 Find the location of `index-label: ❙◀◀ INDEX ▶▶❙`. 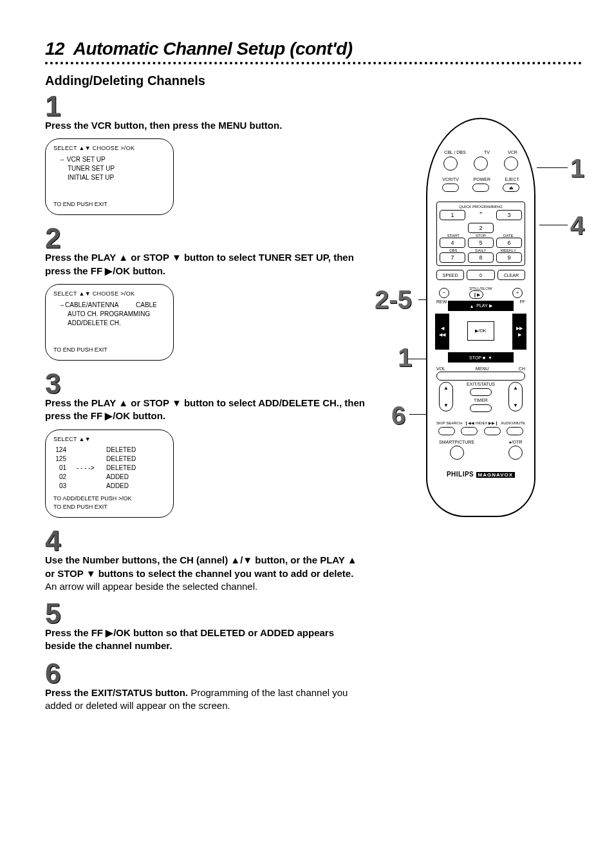

index-label: ❙◀◀ INDEX ▶▶❙ is located at coordinates (481, 422).